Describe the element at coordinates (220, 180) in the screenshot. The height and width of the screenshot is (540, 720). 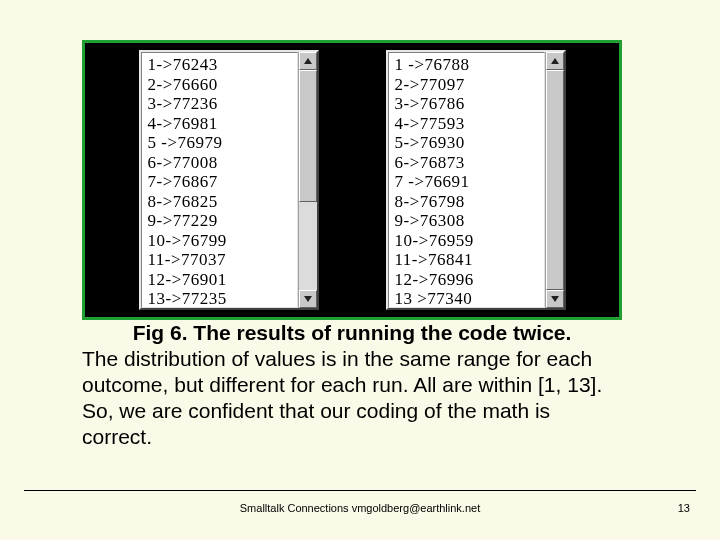
I see `list-content-a: 1->76243 2->76660 3->77236 4->76981 5 ->…` at that location.